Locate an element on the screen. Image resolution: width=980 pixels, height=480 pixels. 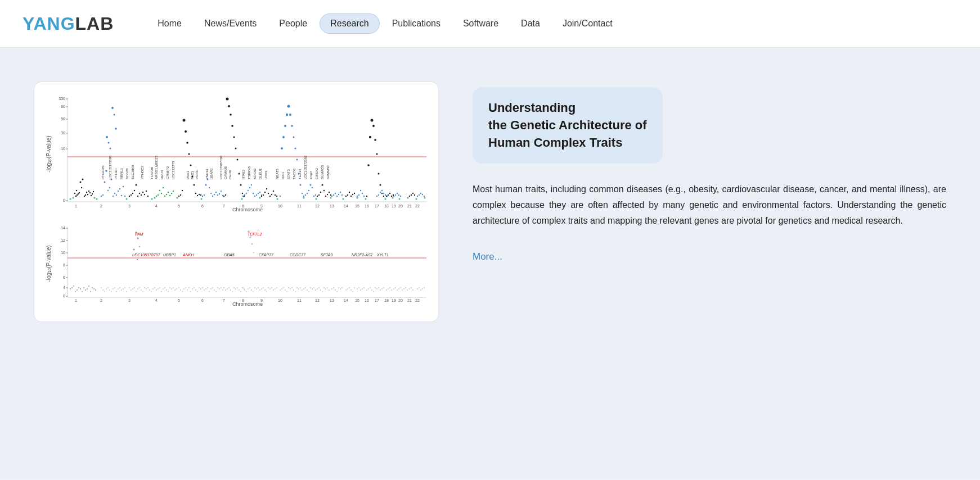
svg-text: LOC105373595 is located at coordinates (110, 167).